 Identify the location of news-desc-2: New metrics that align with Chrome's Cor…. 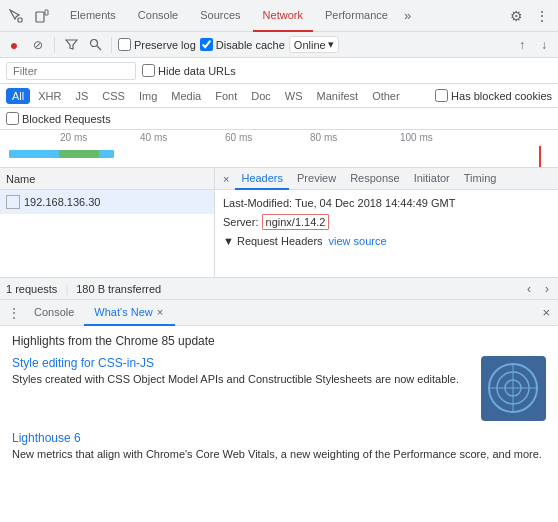
(279, 454).